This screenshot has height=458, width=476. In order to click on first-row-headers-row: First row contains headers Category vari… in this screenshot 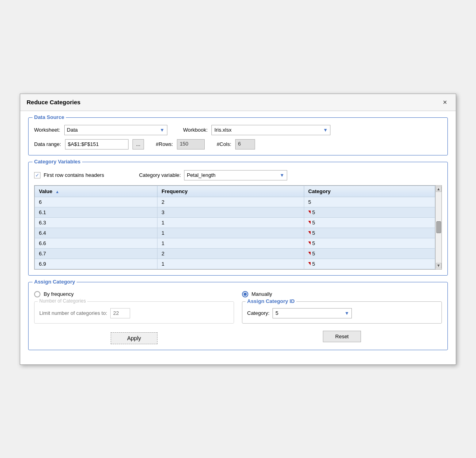, I will do `click(238, 175)`.